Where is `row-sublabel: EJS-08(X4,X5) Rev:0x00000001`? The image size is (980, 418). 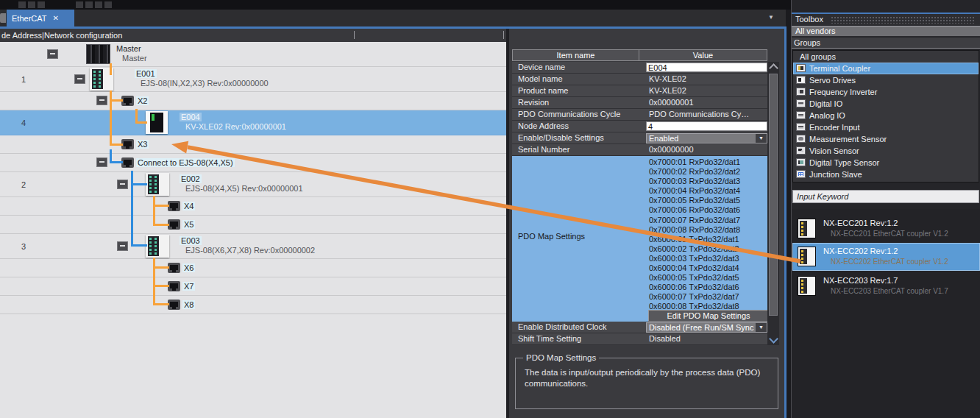 row-sublabel: EJS-08(X4,X5) Rev:0x00000001 is located at coordinates (244, 188).